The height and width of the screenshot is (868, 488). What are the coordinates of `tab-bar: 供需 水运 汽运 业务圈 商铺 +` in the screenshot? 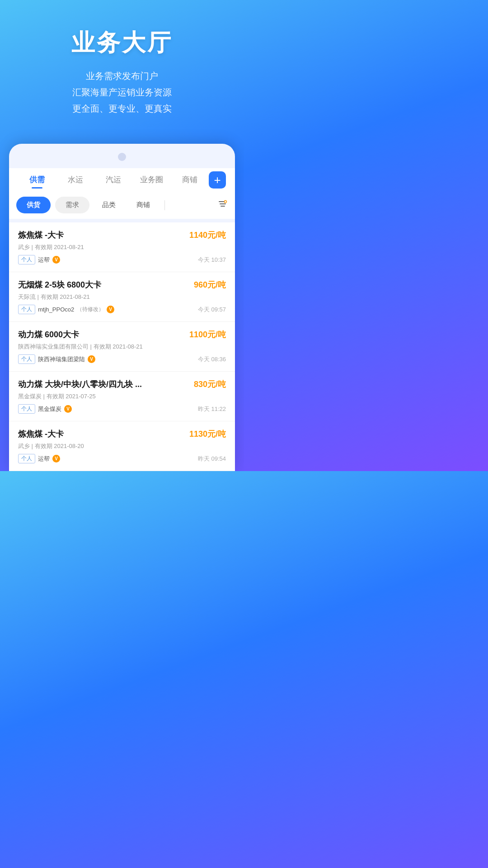 It's located at (122, 180).